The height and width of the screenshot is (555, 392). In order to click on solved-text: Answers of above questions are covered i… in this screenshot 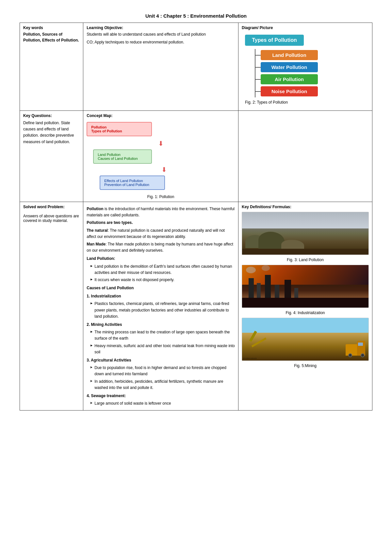, I will do `click(52, 218)`.